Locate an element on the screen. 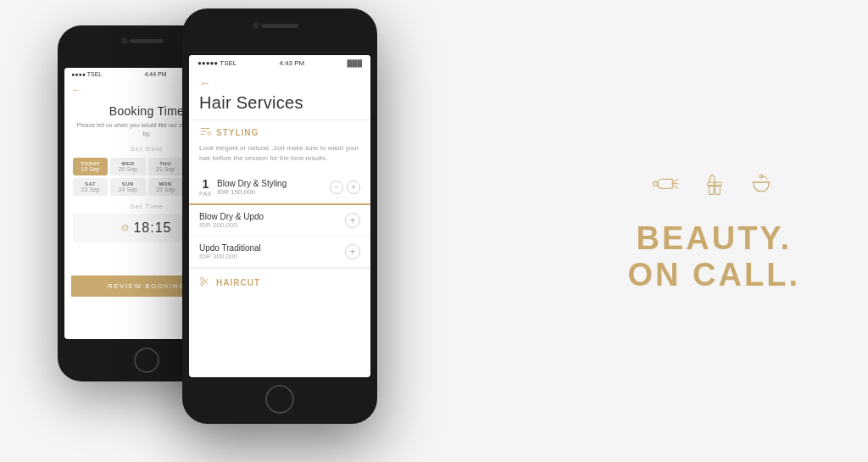 The image size is (868, 462). haircut-label: HAIRCUT is located at coordinates (238, 283).